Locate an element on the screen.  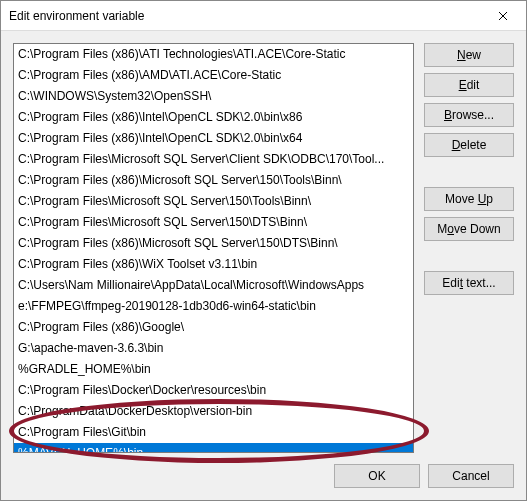
new-button: New is located at coordinates (469, 55).